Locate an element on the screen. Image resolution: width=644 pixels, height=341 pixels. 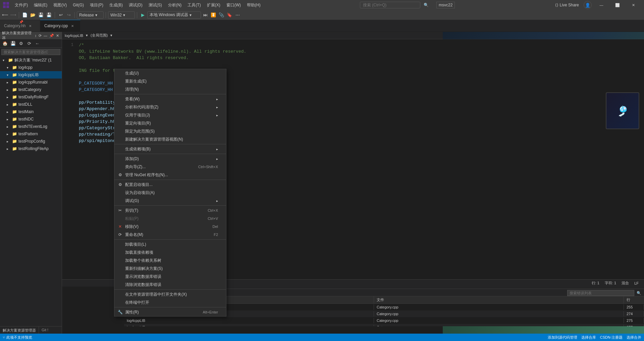
sidebar-search-input is located at coordinates (31, 52).